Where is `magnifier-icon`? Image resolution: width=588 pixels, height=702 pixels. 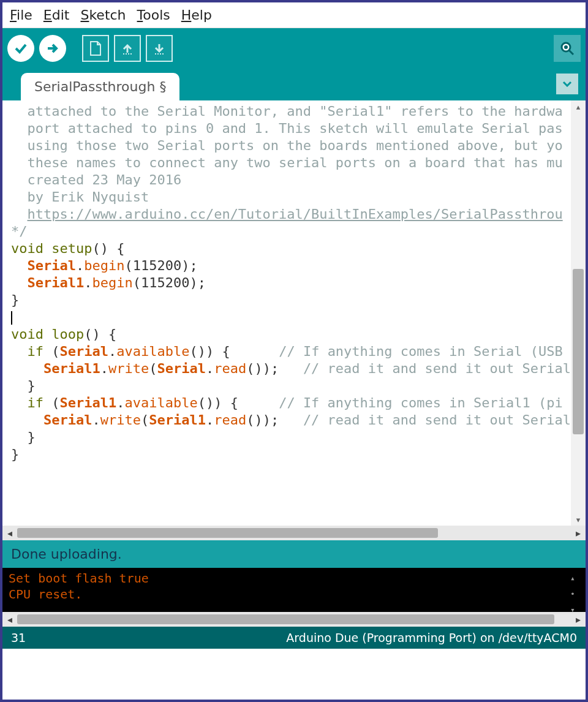 magnifier-icon is located at coordinates (567, 48).